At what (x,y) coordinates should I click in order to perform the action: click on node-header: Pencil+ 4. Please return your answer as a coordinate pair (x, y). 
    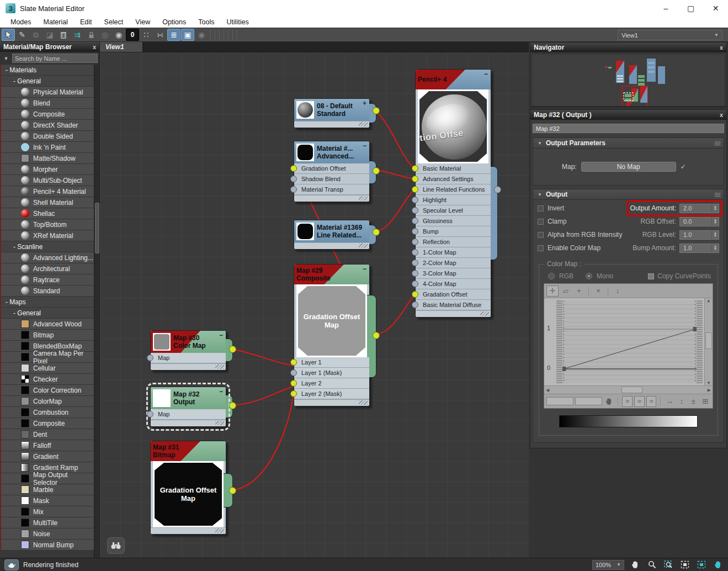
    Looking at the image, I should click on (453, 80).